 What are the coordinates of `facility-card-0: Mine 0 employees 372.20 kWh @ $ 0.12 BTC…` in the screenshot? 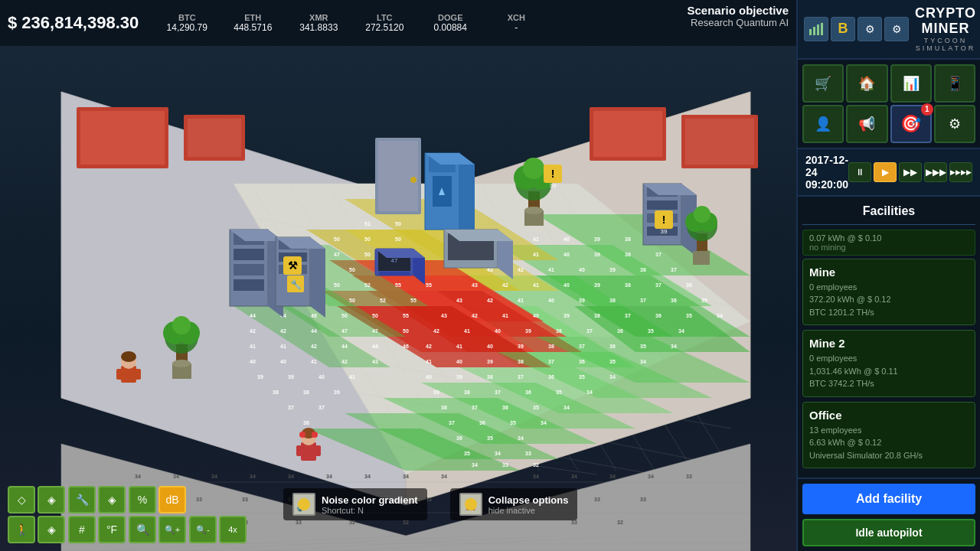 It's located at (889, 292).